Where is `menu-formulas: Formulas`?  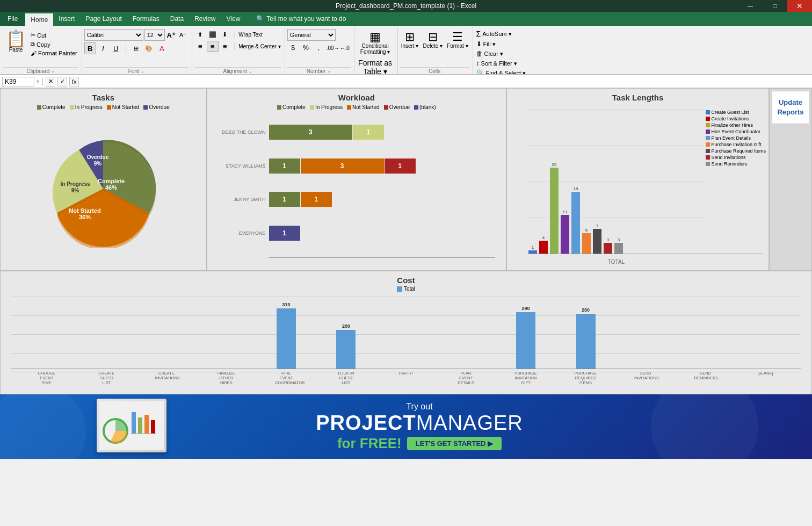
menu-formulas: Formulas is located at coordinates (146, 19).